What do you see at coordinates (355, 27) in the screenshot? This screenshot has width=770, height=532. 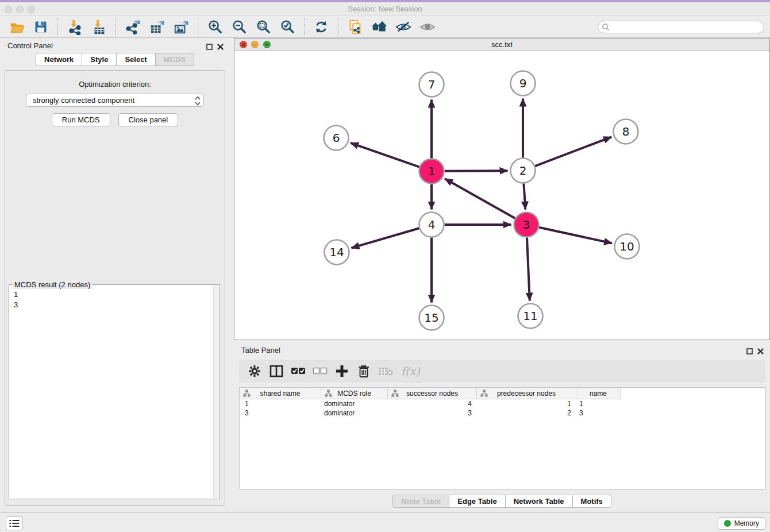 I see `new-network-from-selection-icon` at bounding box center [355, 27].